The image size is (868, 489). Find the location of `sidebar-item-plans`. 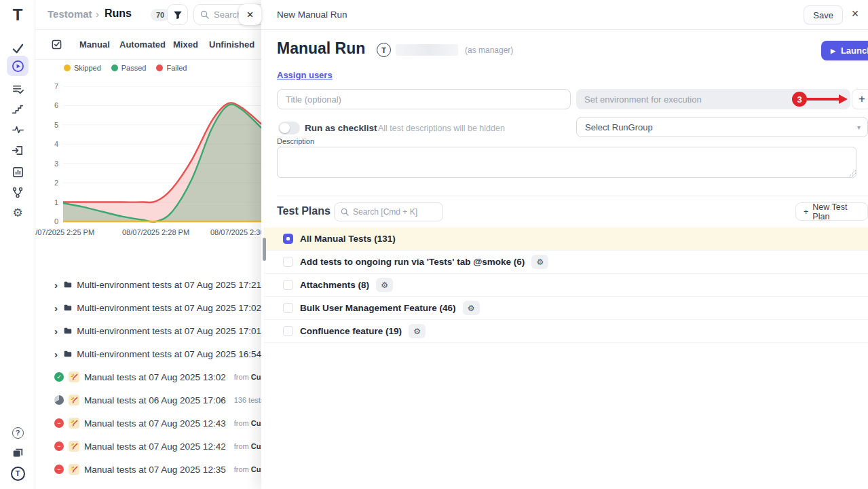

sidebar-item-plans is located at coordinates (18, 89).